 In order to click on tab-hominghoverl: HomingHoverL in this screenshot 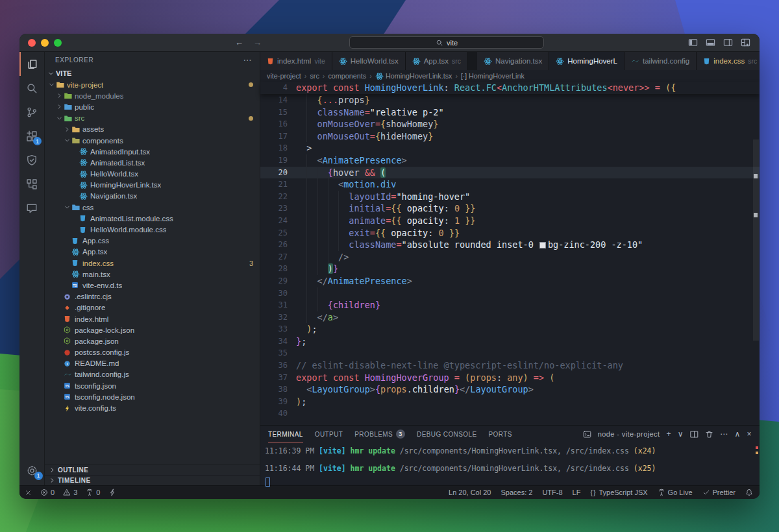, I will do `click(587, 61)`.